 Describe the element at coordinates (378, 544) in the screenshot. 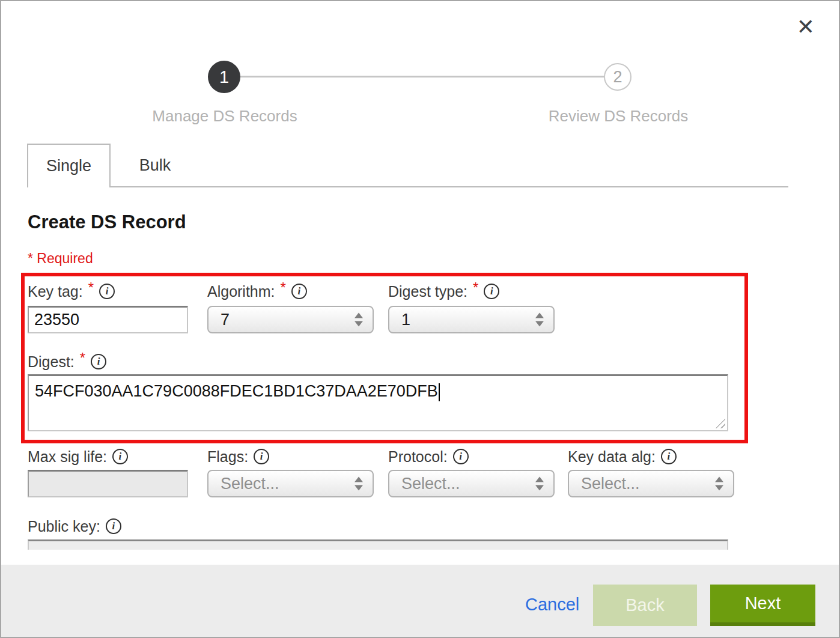

I see `public-key-textarea` at that location.